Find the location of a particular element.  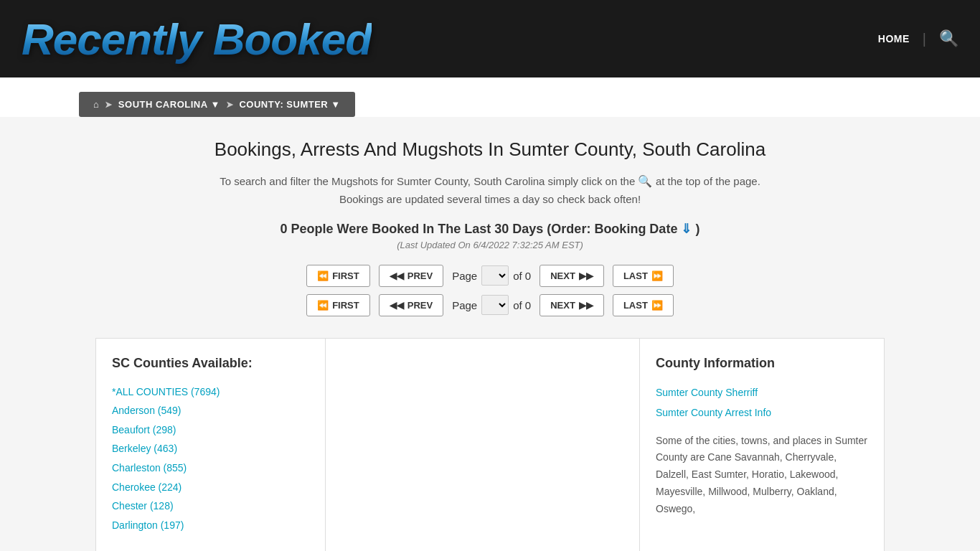

home-icon: ⌂ is located at coordinates (96, 105).